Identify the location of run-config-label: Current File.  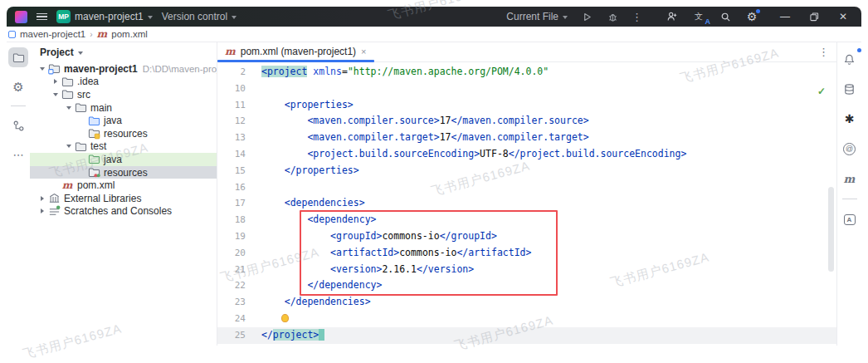
(533, 17).